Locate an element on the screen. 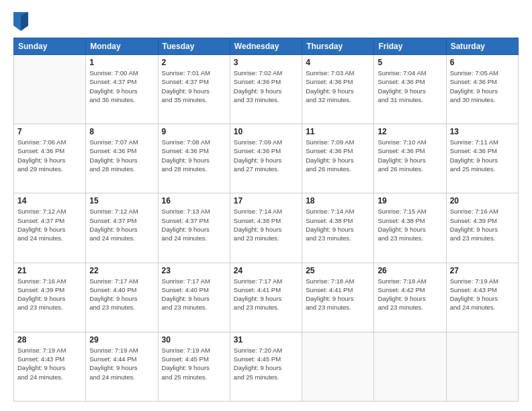 This screenshot has height=411, width=532. calendar-cell: 8Sunrise: 7:07 AMSunset: 4:36 PMDaylight… is located at coordinates (122, 158).